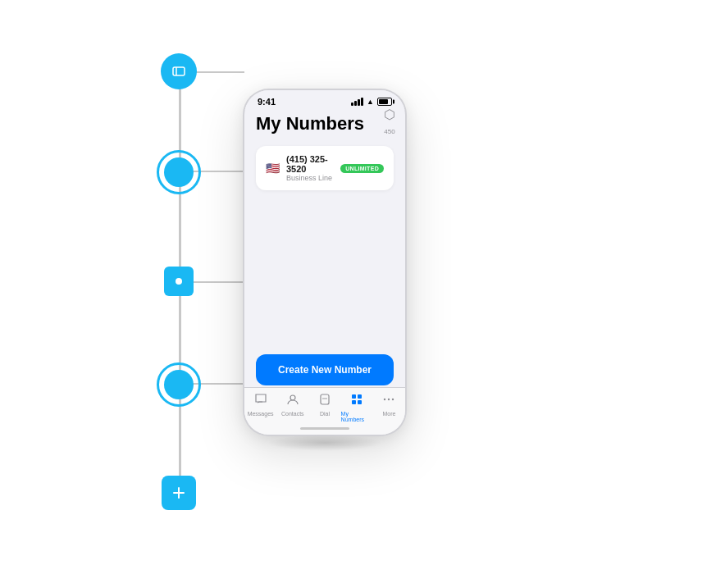 The width and height of the screenshot is (725, 588). I want to click on status-time: 9:41, so click(267, 102).